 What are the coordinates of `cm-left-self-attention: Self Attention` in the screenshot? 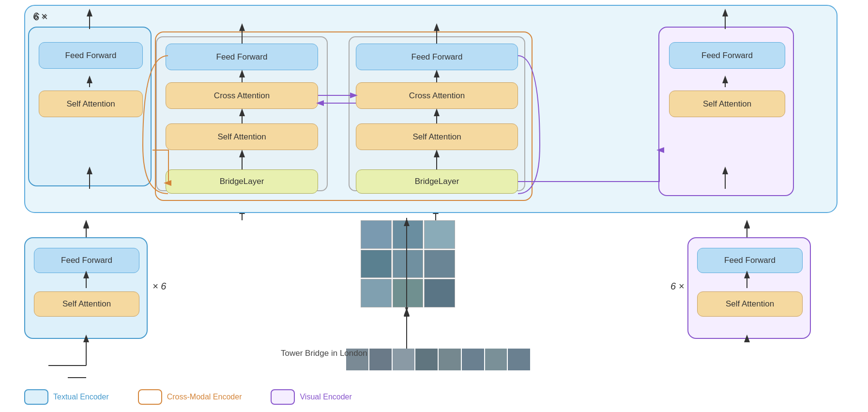 It's located at (242, 137).